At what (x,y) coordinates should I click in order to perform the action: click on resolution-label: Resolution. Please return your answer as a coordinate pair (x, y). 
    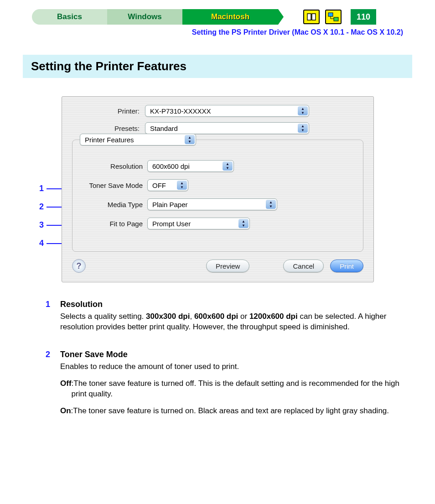
    Looking at the image, I should click on (115, 166).